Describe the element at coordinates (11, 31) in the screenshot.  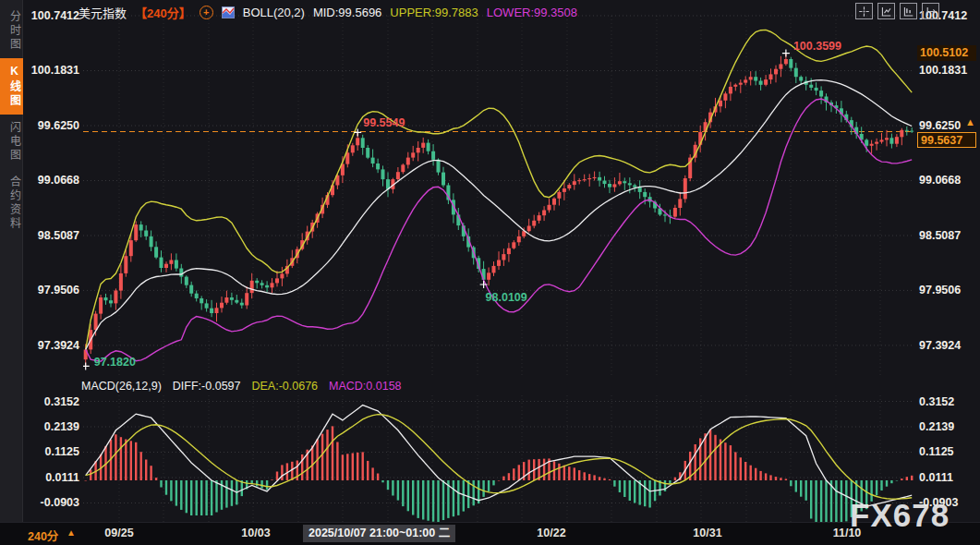
I see `sidebar-item-timeline: 分时图` at that location.